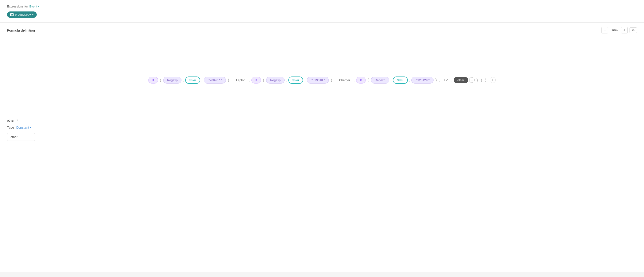 The width and height of the screenshot is (644, 277). What do you see at coordinates (305, 80) in the screenshot?
I see `comma-6: ,` at bounding box center [305, 80].